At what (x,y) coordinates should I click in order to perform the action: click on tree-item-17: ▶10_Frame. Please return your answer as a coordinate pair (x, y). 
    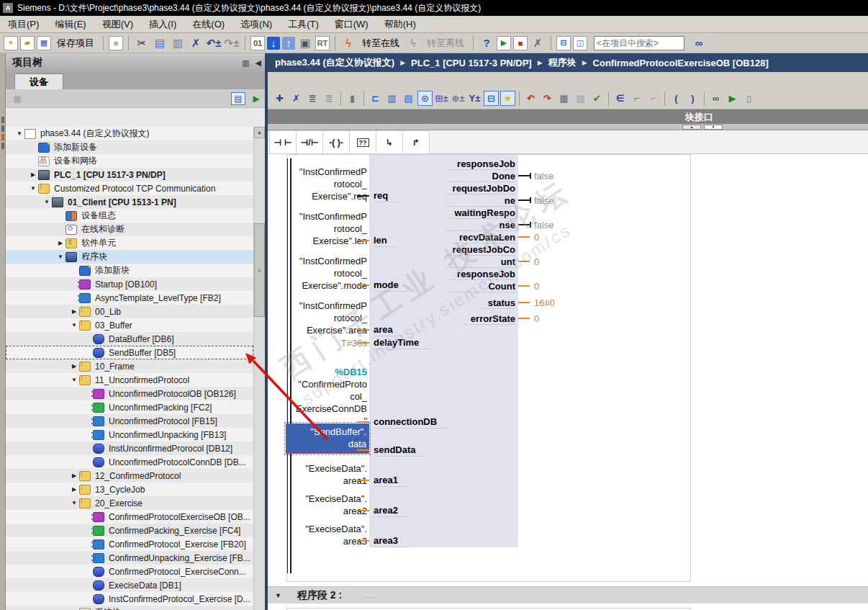
    Looking at the image, I should click on (130, 366).